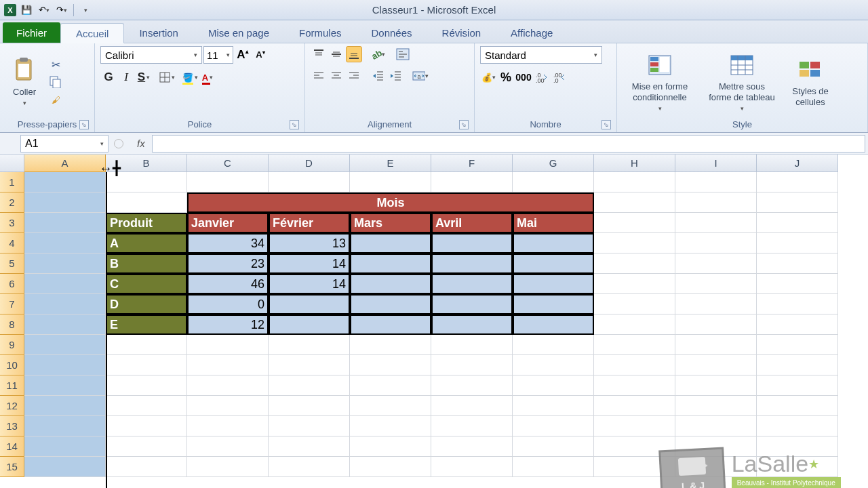 This screenshot has width=868, height=488. Describe the element at coordinates (797, 386) in the screenshot. I see `cell-J11` at that location.